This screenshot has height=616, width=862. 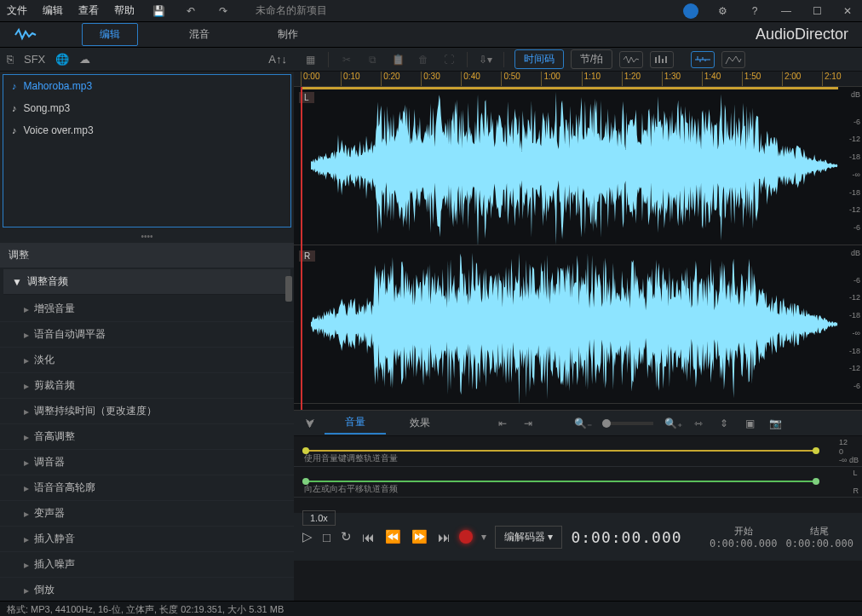 What do you see at coordinates (631, 60) in the screenshot?
I see `view-mode-wave-icon` at bounding box center [631, 60].